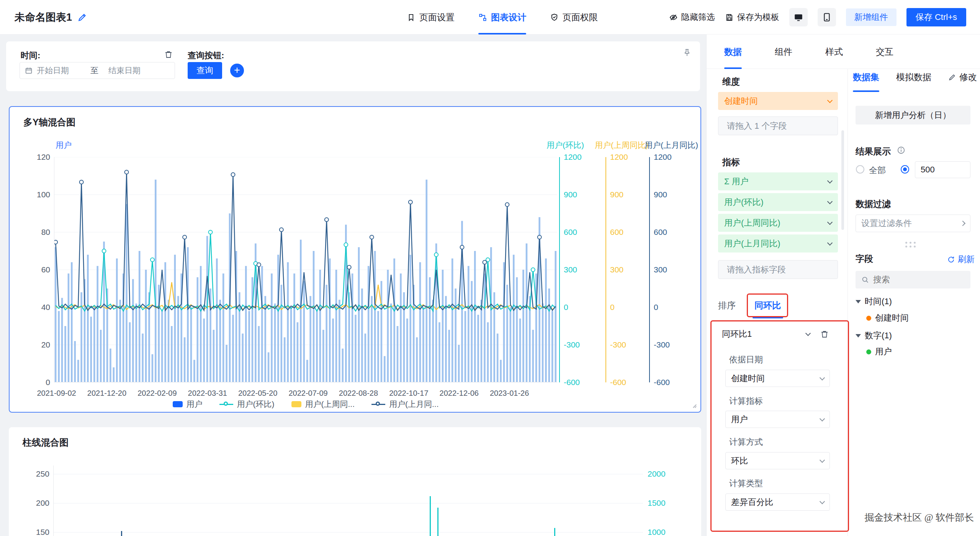 The image size is (980, 536). I want to click on info-icon, so click(901, 150).